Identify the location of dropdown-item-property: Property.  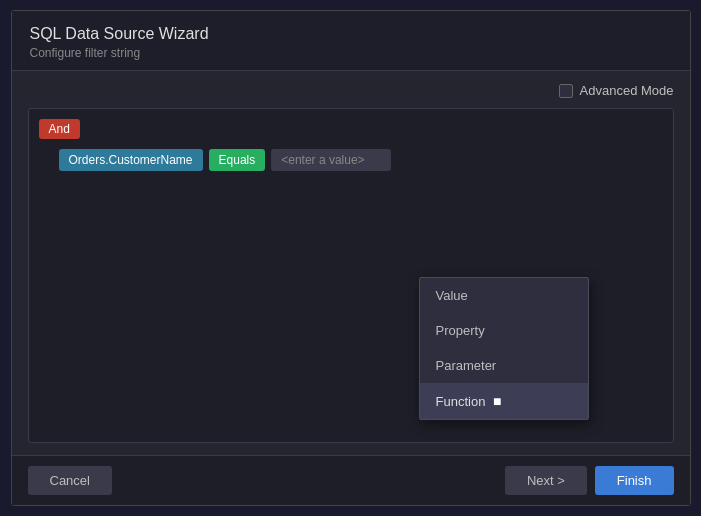
(504, 330).